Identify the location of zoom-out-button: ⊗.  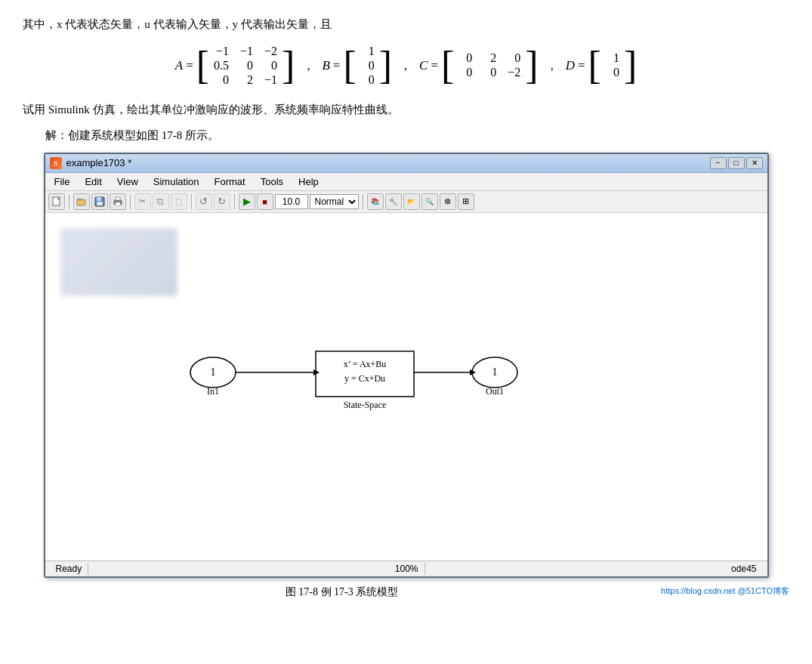
(448, 202).